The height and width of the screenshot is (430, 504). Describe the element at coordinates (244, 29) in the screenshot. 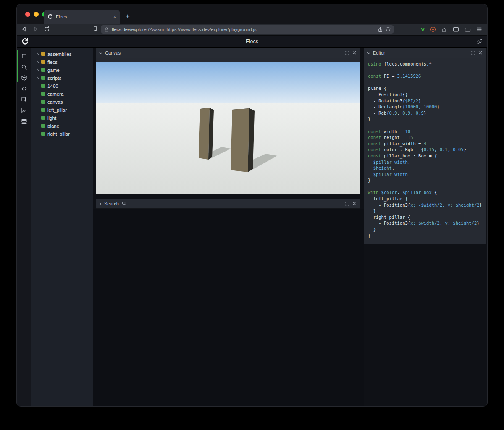

I see `url-text: flecs.dev/explorer/?wasm=https://www.fle…` at that location.